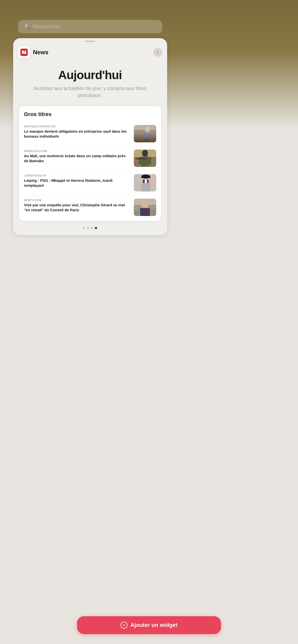 Image resolution: width=298 pixels, height=644 pixels. What do you see at coordinates (77, 181) in the screenshot?
I see `news-text-3: LEPARISIEN.FR Leipzig - PSG : Mbappé et …` at bounding box center [77, 181].